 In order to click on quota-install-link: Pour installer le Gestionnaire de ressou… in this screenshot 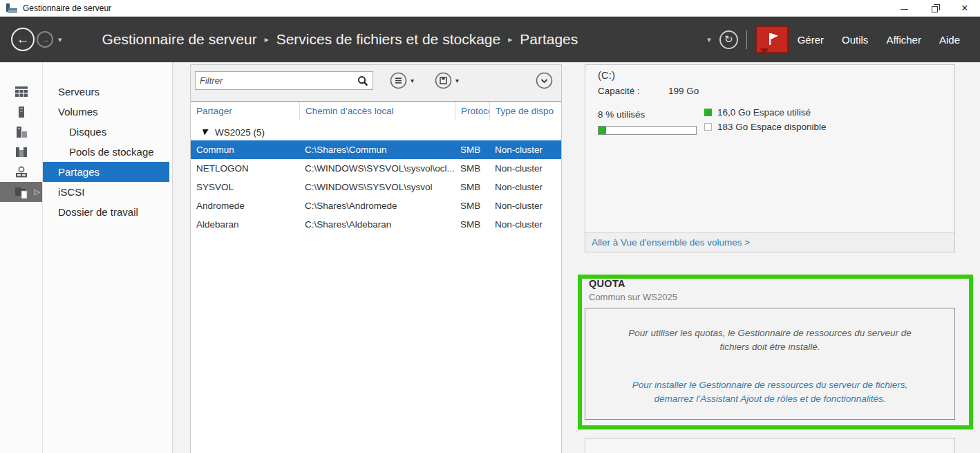, I will do `click(770, 391)`.